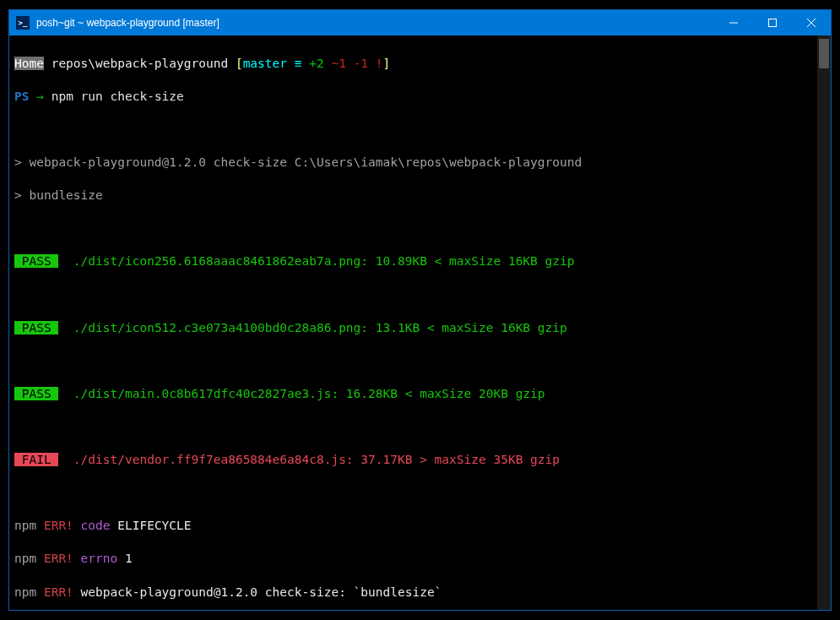  Describe the element at coordinates (36, 460) in the screenshot. I see `fail-badge: FAIL` at that location.